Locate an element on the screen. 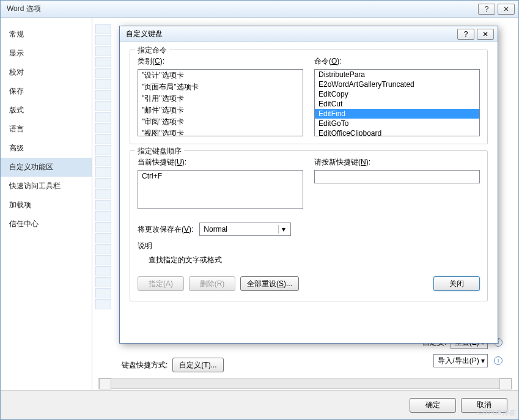 This screenshot has width=519, height=420. command-item: E2oWordArtGalleryTruncated is located at coordinates (397, 84).